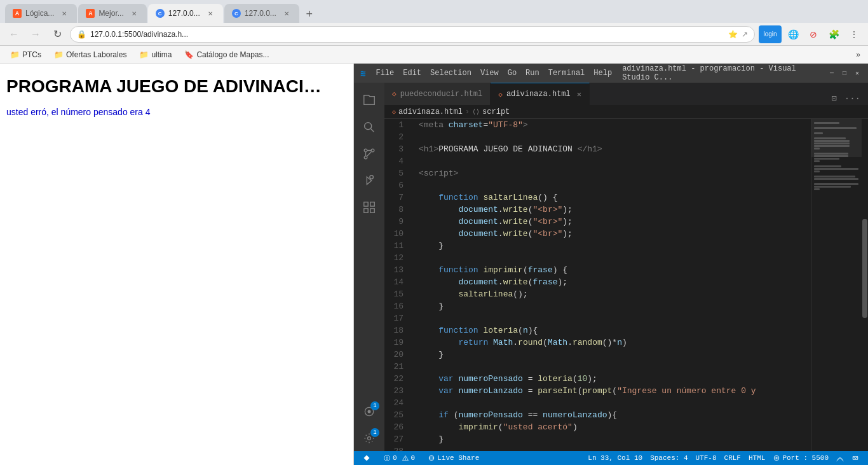 Image resolution: width=868 pixels, height=465 pixels. Describe the element at coordinates (41, 13) in the screenshot. I see `browser-tab-1: A Lógica... ✕` at that location.